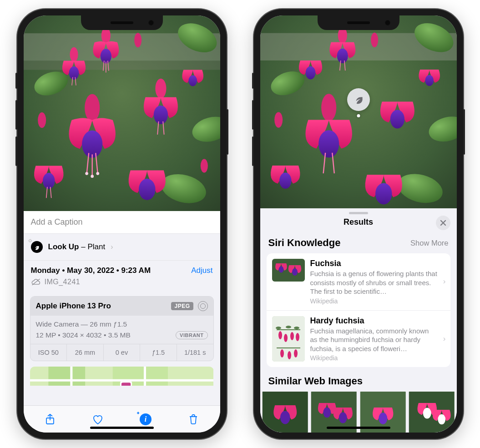 This screenshot has height=448, width=480. What do you see at coordinates (359, 222) in the screenshot?
I see `sheet-title: Results` at bounding box center [359, 222].